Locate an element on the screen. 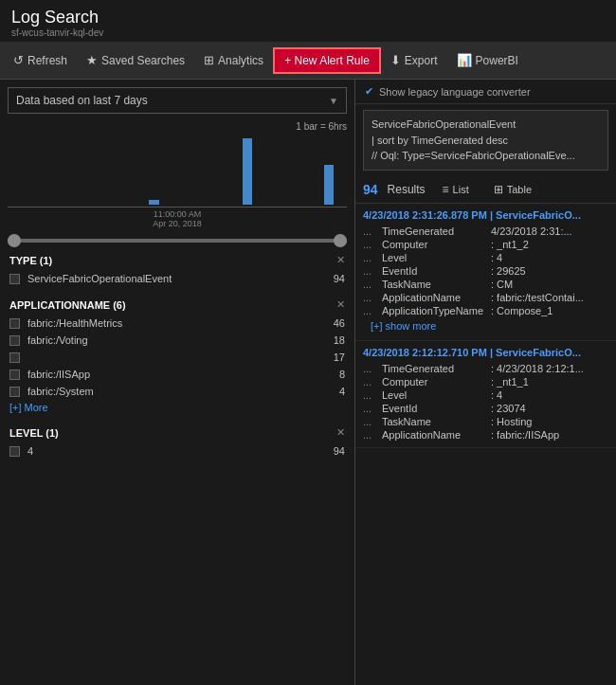  powerbi-button: 📊 PowerBI is located at coordinates (487, 61).